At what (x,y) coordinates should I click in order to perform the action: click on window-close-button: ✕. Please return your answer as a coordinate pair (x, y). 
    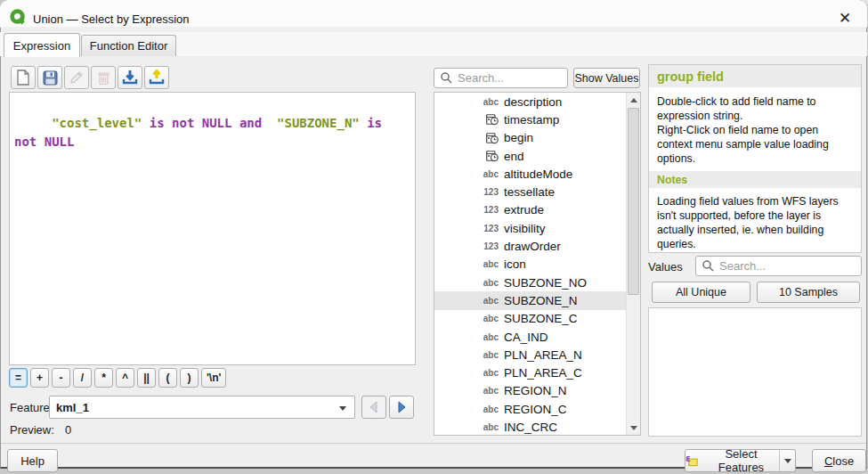
    Looking at the image, I should click on (845, 18).